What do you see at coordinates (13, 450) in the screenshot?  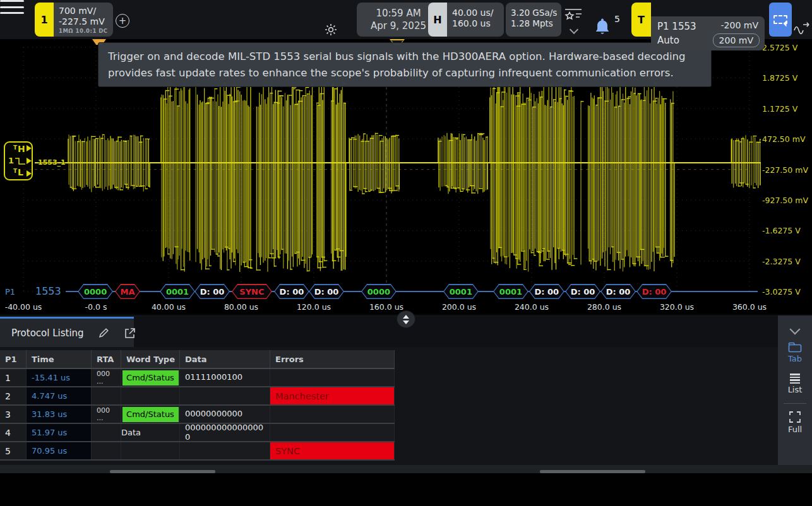 I see `cell-index: 5` at bounding box center [13, 450].